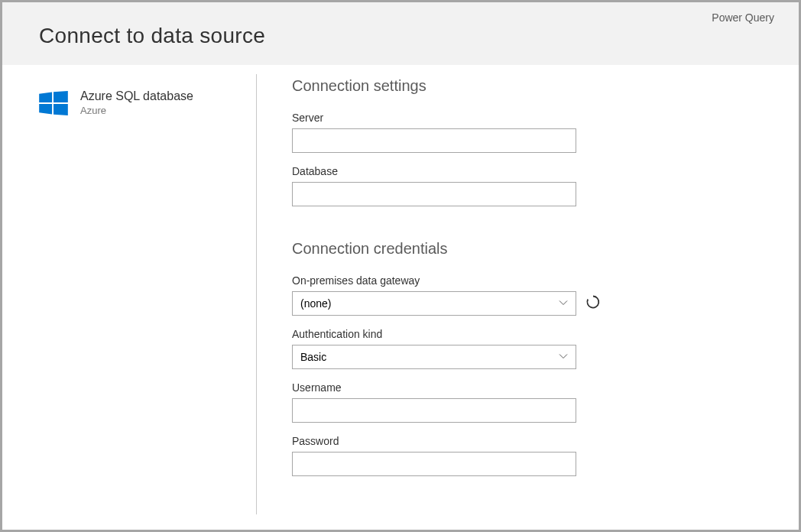 The width and height of the screenshot is (801, 532). I want to click on auth-value: Basic, so click(313, 357).